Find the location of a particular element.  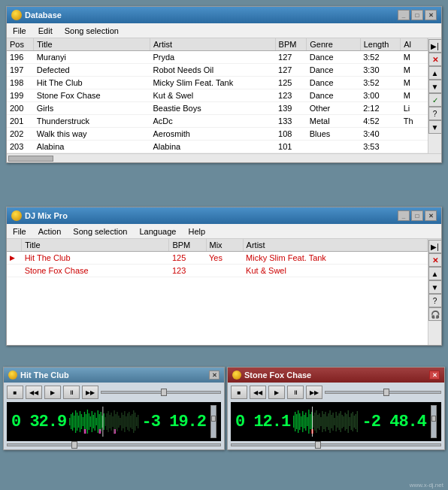

dj-btn-headphones: 🎧 is located at coordinates (435, 314).